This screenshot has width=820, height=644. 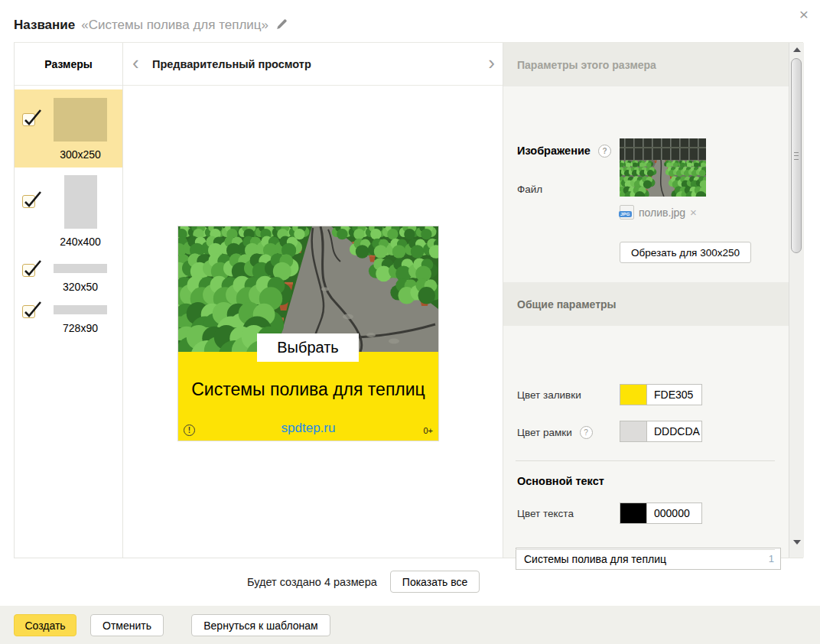 I want to click on remove-file-icon: ×, so click(x=693, y=213).